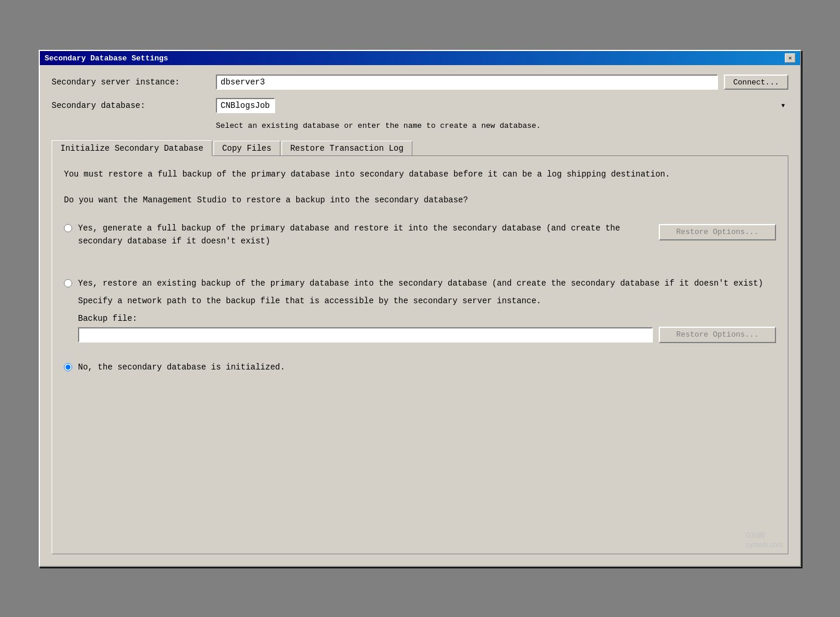  I want to click on restore-options-1-container: Restore Options..., so click(717, 231).